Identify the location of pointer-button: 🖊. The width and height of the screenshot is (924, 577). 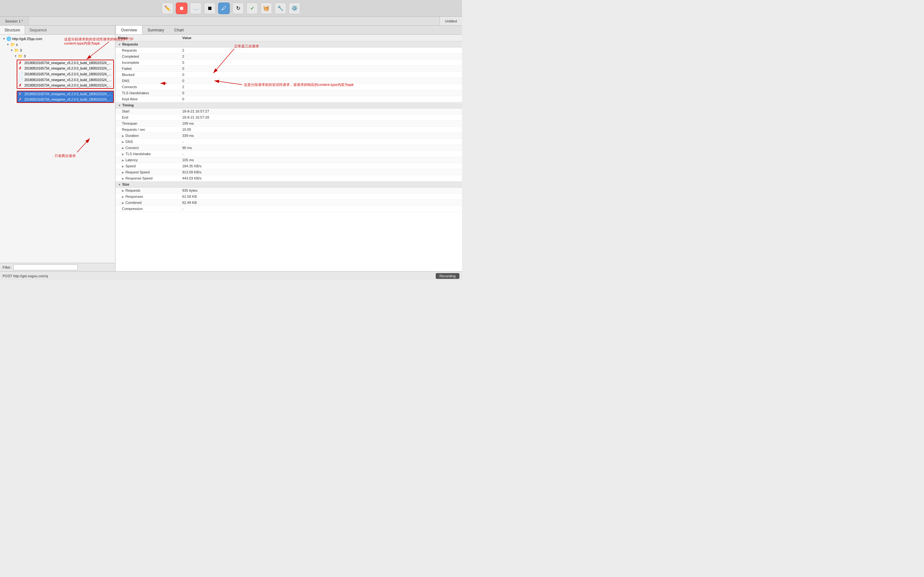
(224, 8).